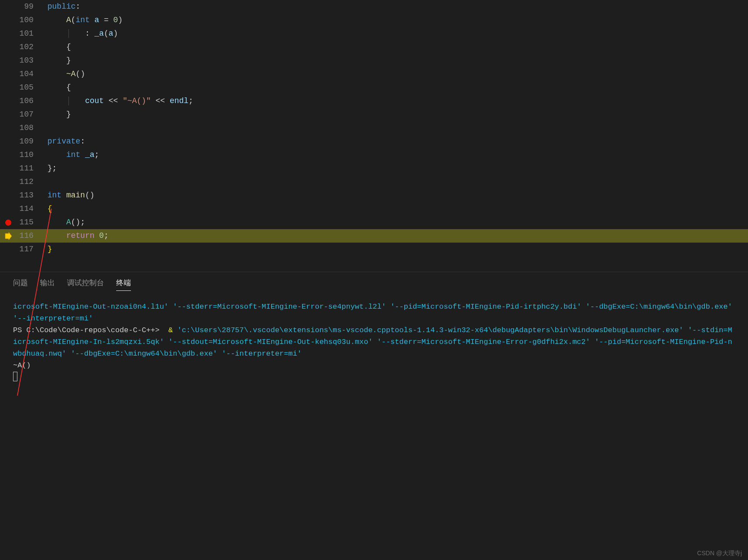  What do you see at coordinates (395, 20) in the screenshot?
I see `code-content: A(int a = 0)` at bounding box center [395, 20].